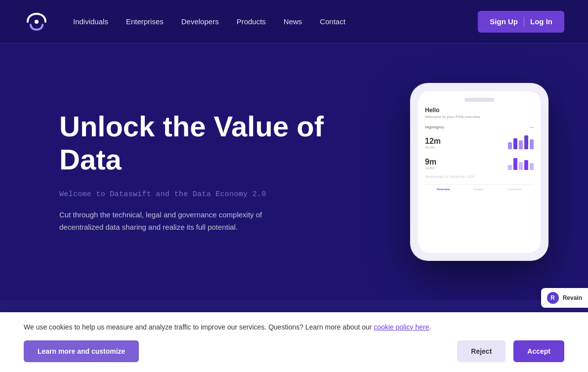 Image resolution: width=588 pixels, height=372 pixels. I want to click on site-header: Individuals Enterprises Developers Produ…, so click(294, 22).